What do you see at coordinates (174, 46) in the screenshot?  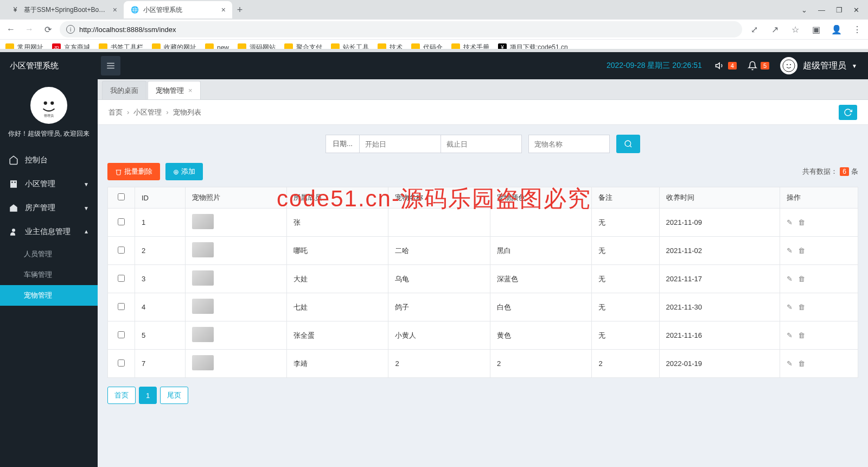 I see `bookmark-item: 收藏的网址` at bounding box center [174, 46].